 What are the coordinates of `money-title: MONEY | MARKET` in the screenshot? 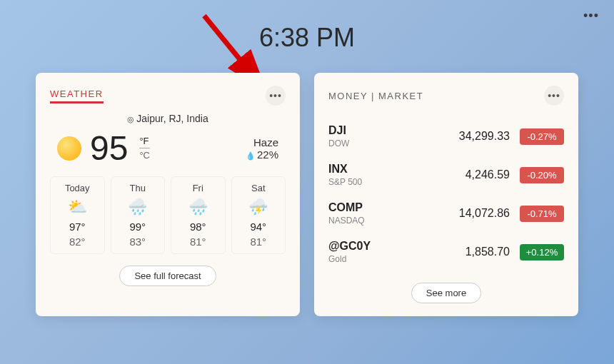 It's located at (376, 96).